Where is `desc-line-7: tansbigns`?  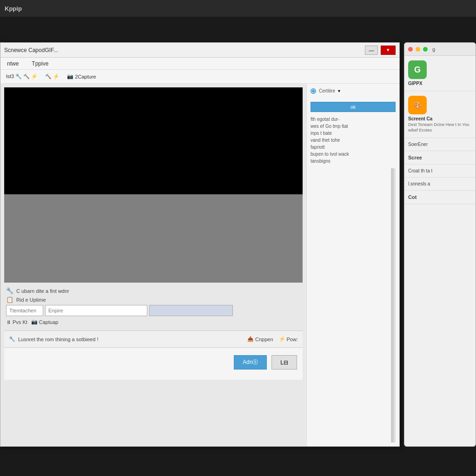
desc-line-7: tansbigns is located at coordinates (353, 161).